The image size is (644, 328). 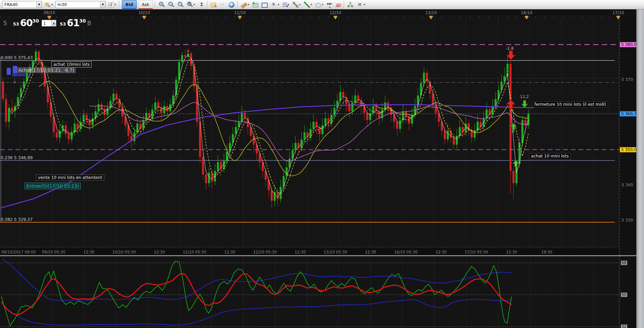 What do you see at coordinates (190, 5) in the screenshot?
I see `zoom-q-icon` at bounding box center [190, 5].